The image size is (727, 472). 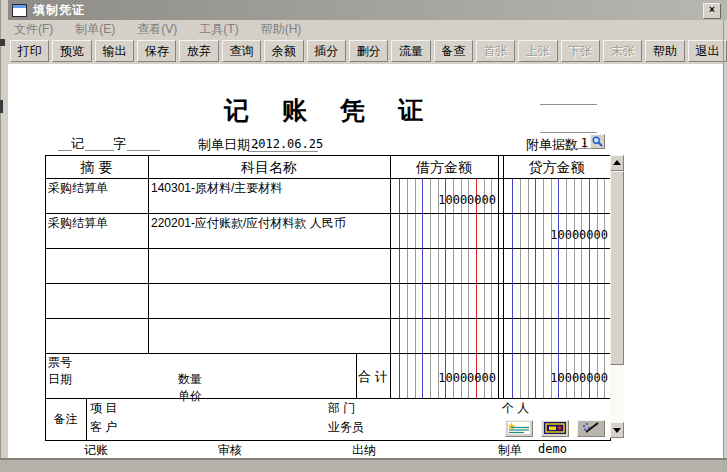 I want to click on scrollbar-down-button, so click(x=617, y=430).